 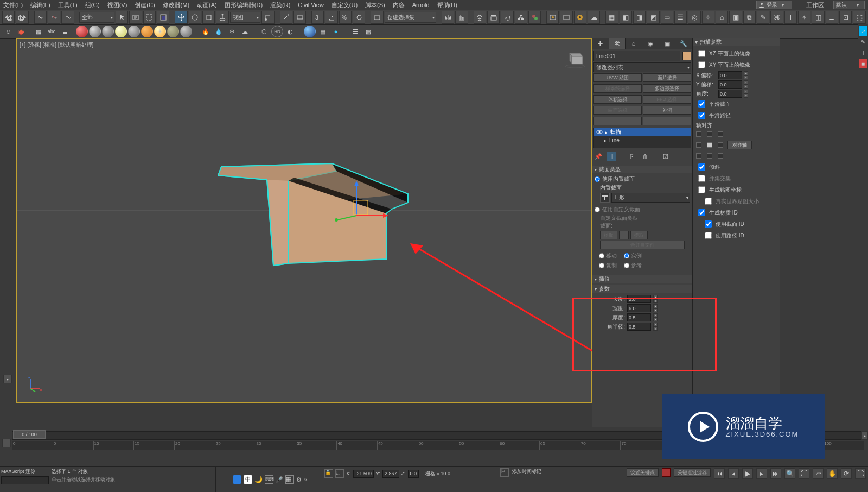 What do you see at coordinates (762, 474) in the screenshot?
I see `next-frame-button: ▸` at bounding box center [762, 474].